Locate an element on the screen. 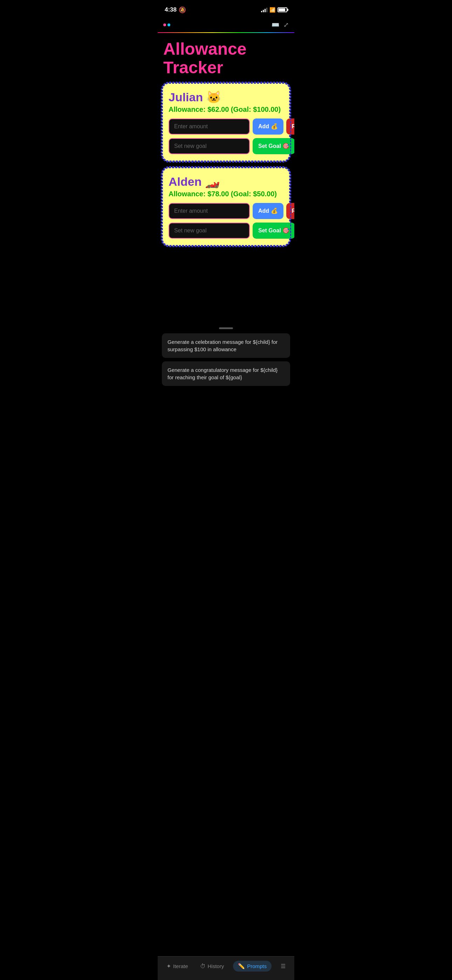  bell-icon: 🔕 is located at coordinates (183, 10).